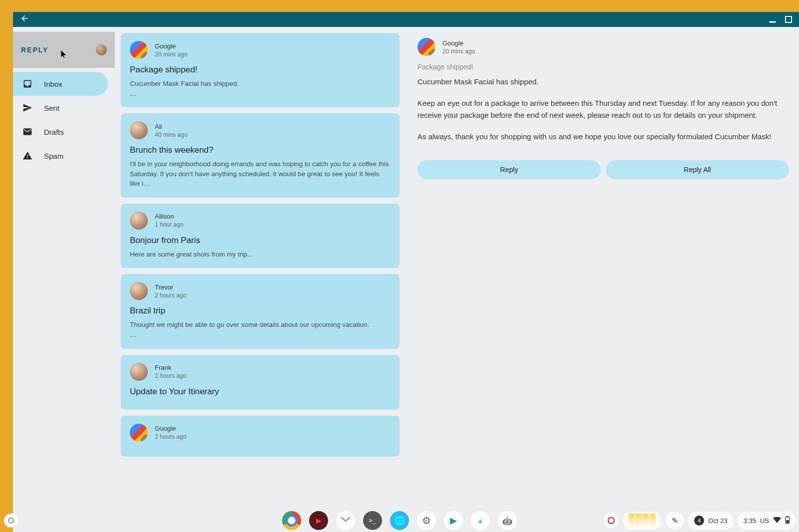 Image resolution: width=799 pixels, height=532 pixels. I want to click on sidebar-header: REPLY, so click(64, 50).